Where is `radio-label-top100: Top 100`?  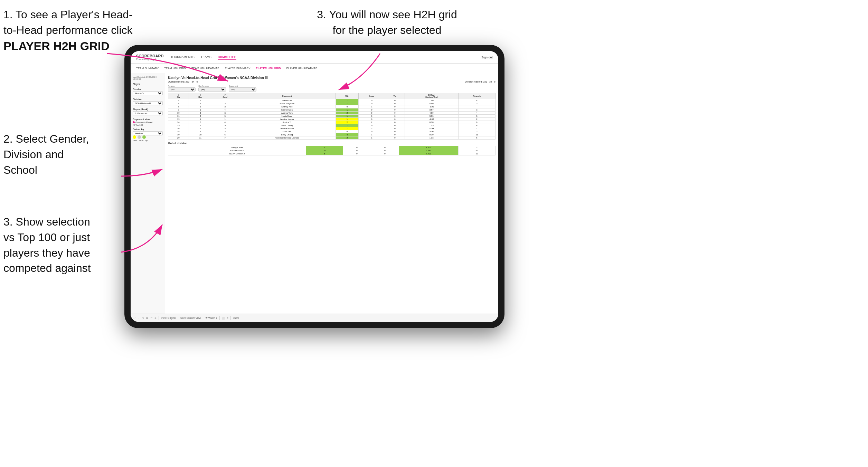 radio-label-top100: Top 100 is located at coordinates (139, 125).